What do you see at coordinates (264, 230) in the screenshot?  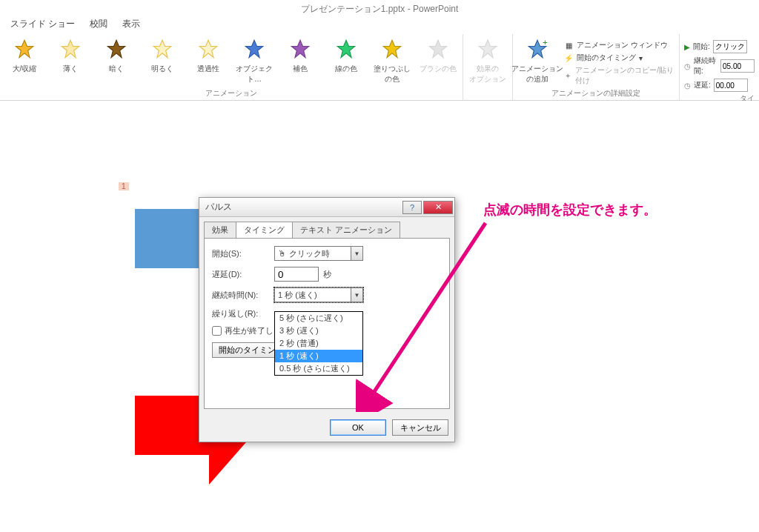 I see `dialog-tab-timing: タイミング` at bounding box center [264, 230].